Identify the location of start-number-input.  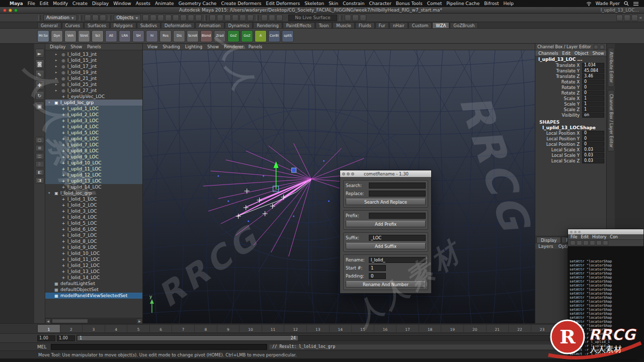
(377, 268).